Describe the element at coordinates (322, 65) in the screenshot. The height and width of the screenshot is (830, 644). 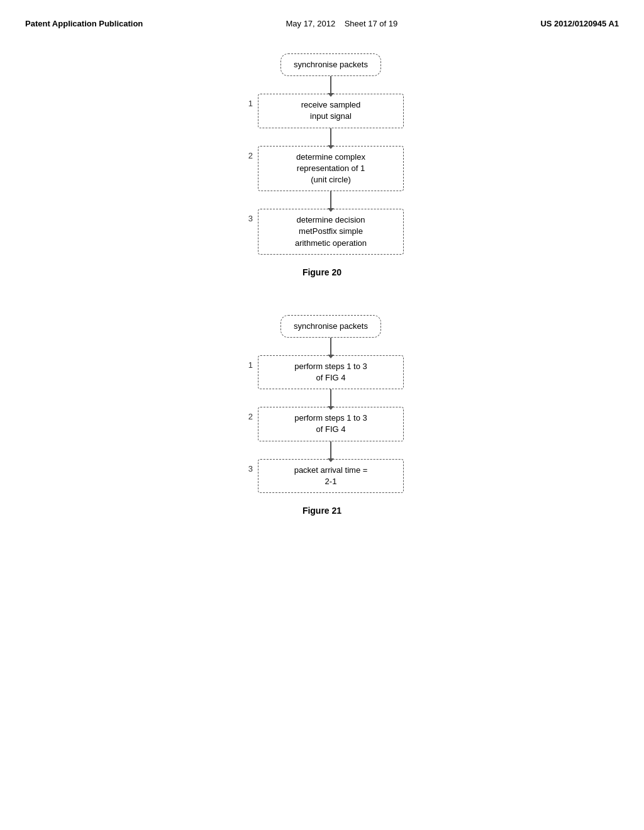
I see `fig20-top-row: synchronise packets` at that location.